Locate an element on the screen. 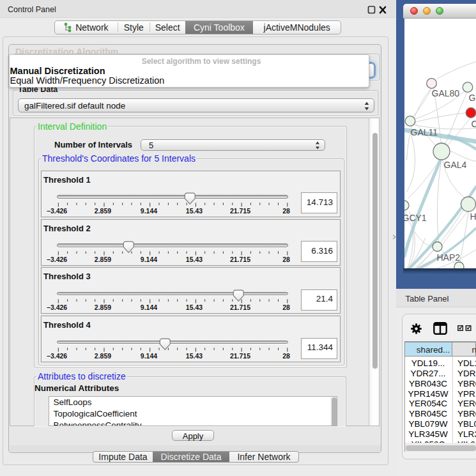  svg-text: GCY1 is located at coordinates (415, 217).